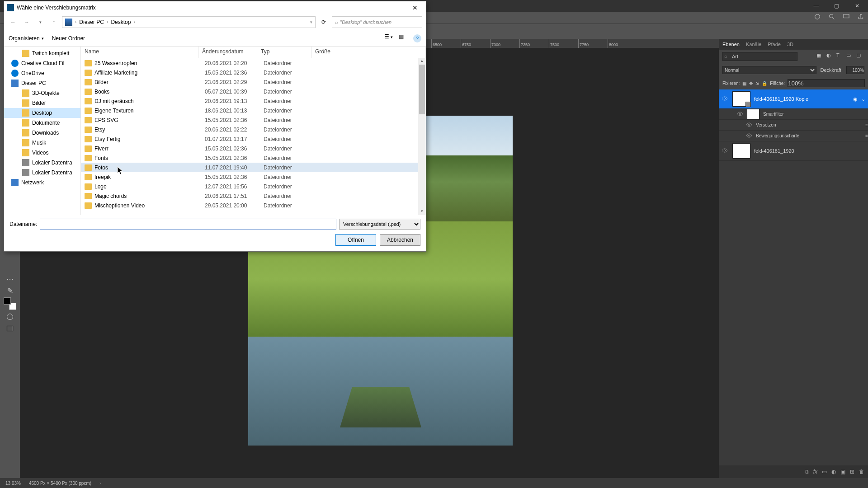 Image resolution: width=868 pixels, height=488 pixels. I want to click on breadcrumb-dropdown-icon: ▾, so click(311, 22).